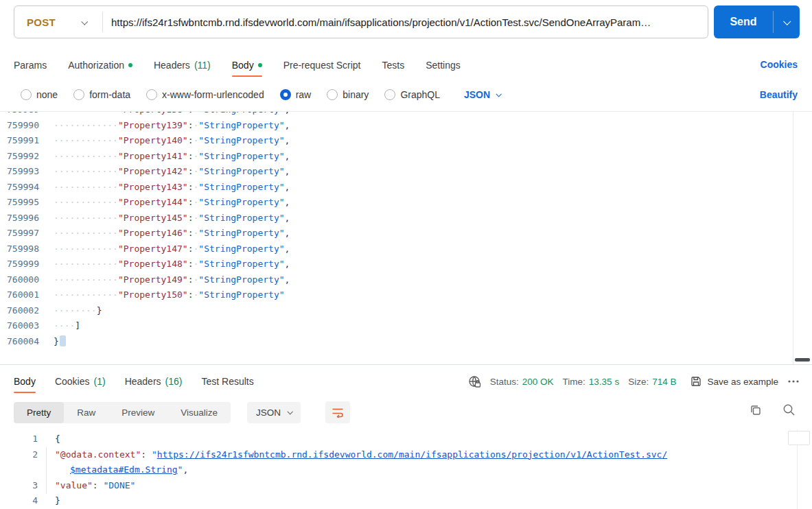  Describe the element at coordinates (165, 280) in the screenshot. I see `line-content: ············"Property149":·"StringProper…` at that location.